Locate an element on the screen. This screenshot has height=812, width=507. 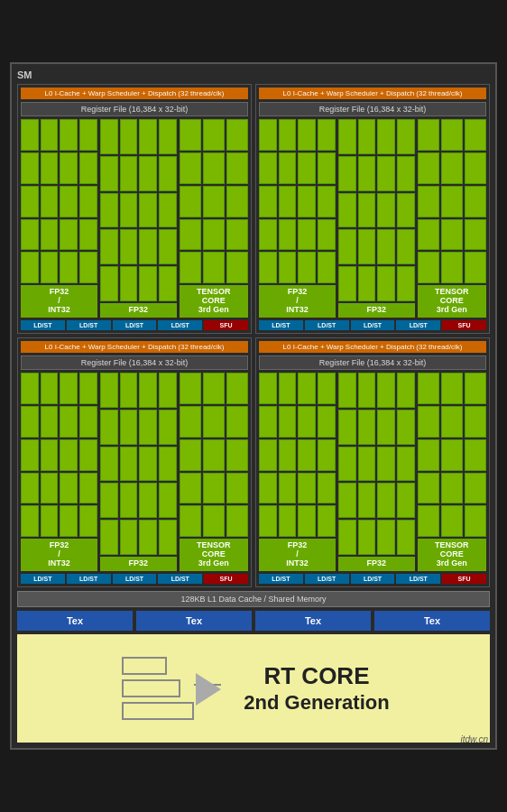
bottom-row-1: LD/ST LD/ST LD/ST LD/ST SFU is located at coordinates (134, 325).